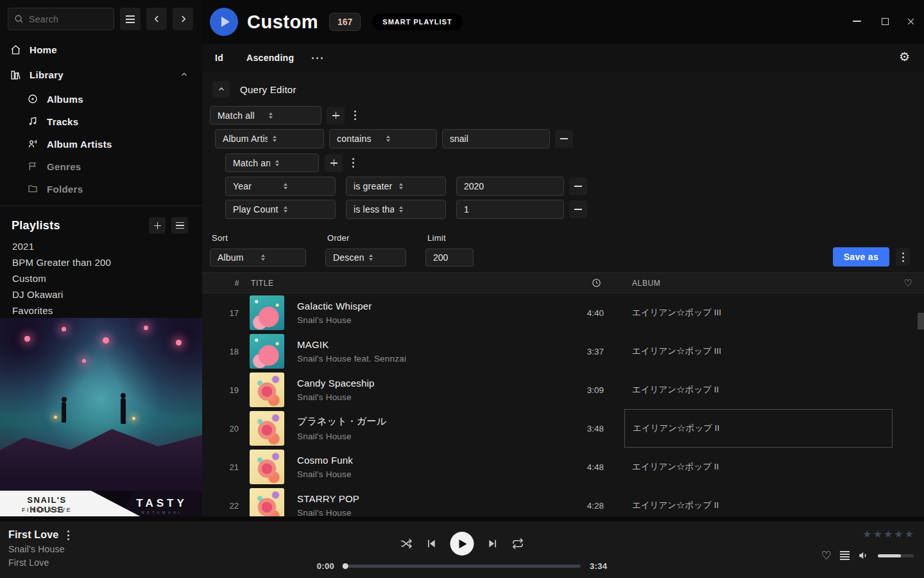 The width and height of the screenshot is (924, 578). What do you see at coordinates (272, 163) in the screenshot?
I see `match-select: Match any` at bounding box center [272, 163].